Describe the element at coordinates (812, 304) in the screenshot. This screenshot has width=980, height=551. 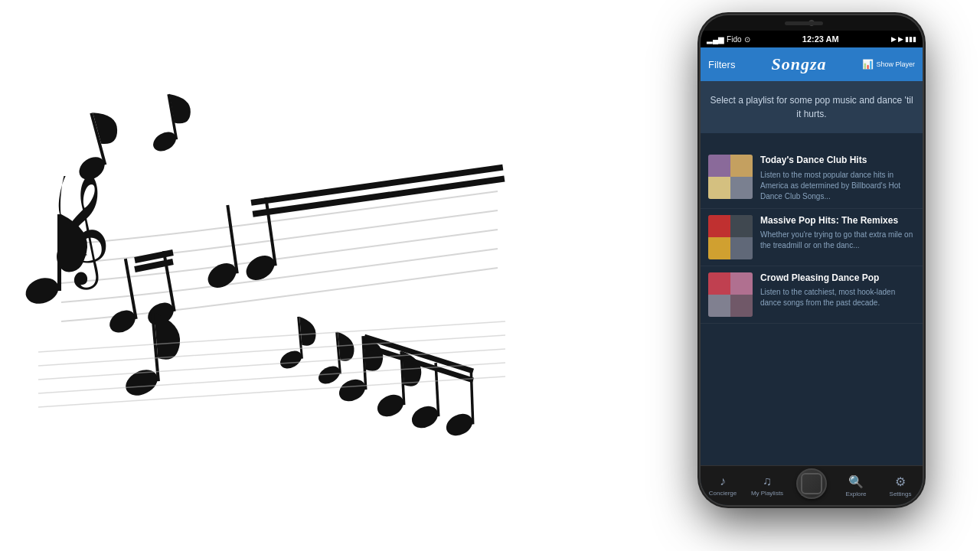
I see `playlist-list: Today's Dance Club HitsListen to the mos…` at that location.